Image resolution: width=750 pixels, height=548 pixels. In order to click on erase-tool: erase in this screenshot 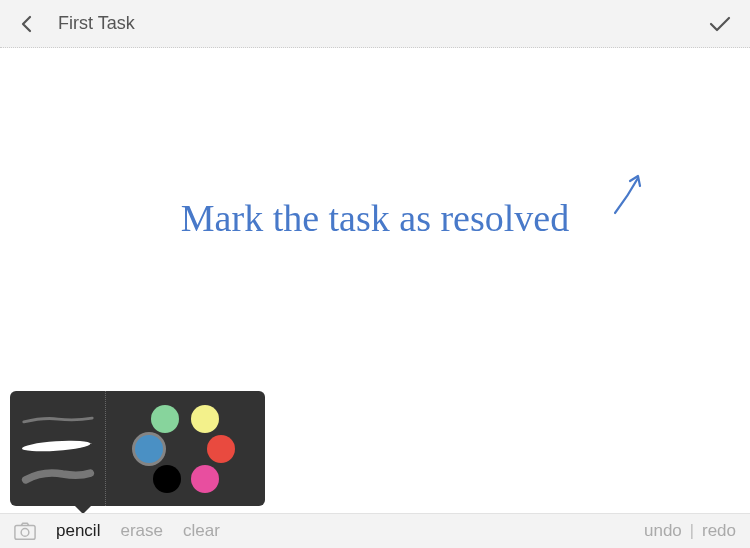, I will do `click(142, 531)`.